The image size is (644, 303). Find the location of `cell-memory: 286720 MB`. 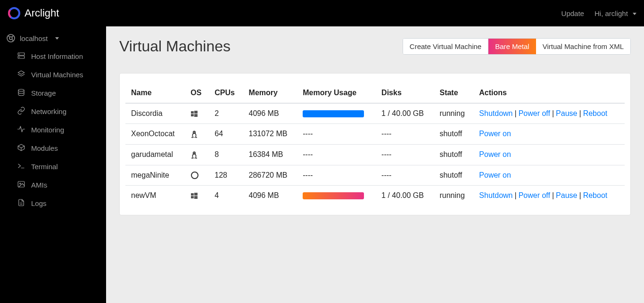

cell-memory: 286720 MB is located at coordinates (271, 175).